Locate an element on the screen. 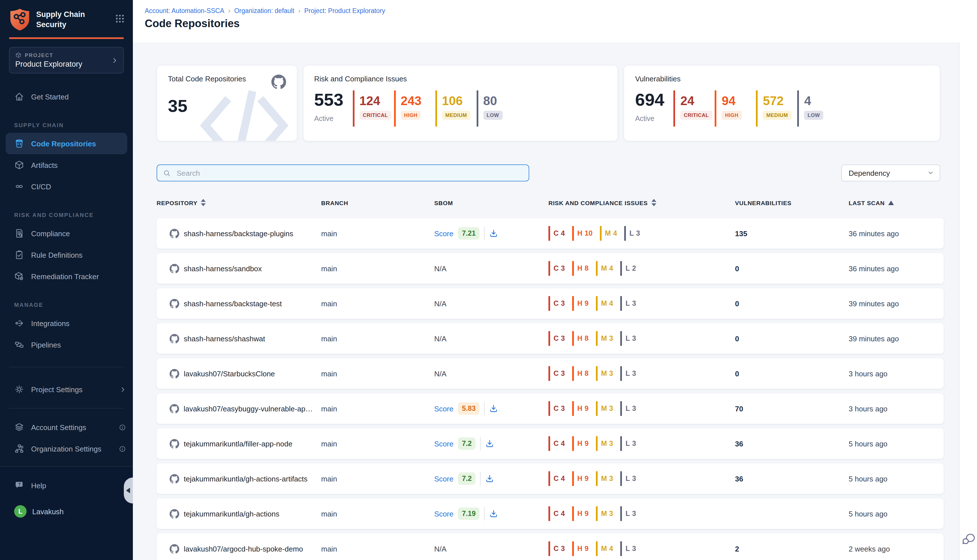 This screenshot has width=977, height=560. sidebar-item-organization-settings: Organization Settings is located at coordinates (66, 448).